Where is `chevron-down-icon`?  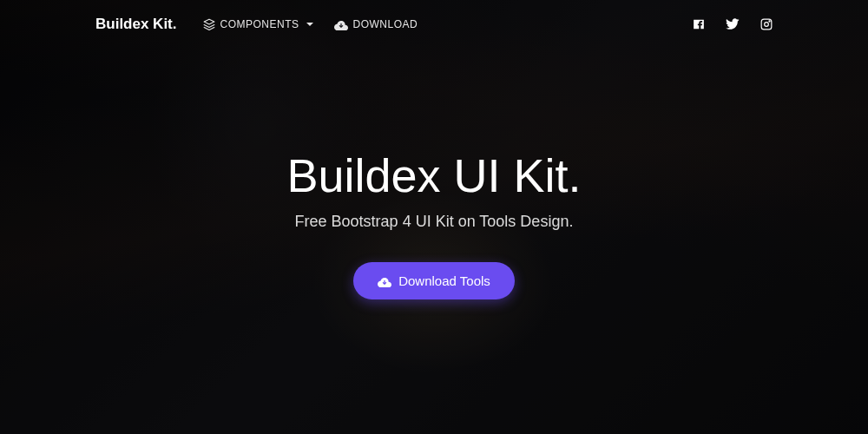 chevron-down-icon is located at coordinates (310, 24).